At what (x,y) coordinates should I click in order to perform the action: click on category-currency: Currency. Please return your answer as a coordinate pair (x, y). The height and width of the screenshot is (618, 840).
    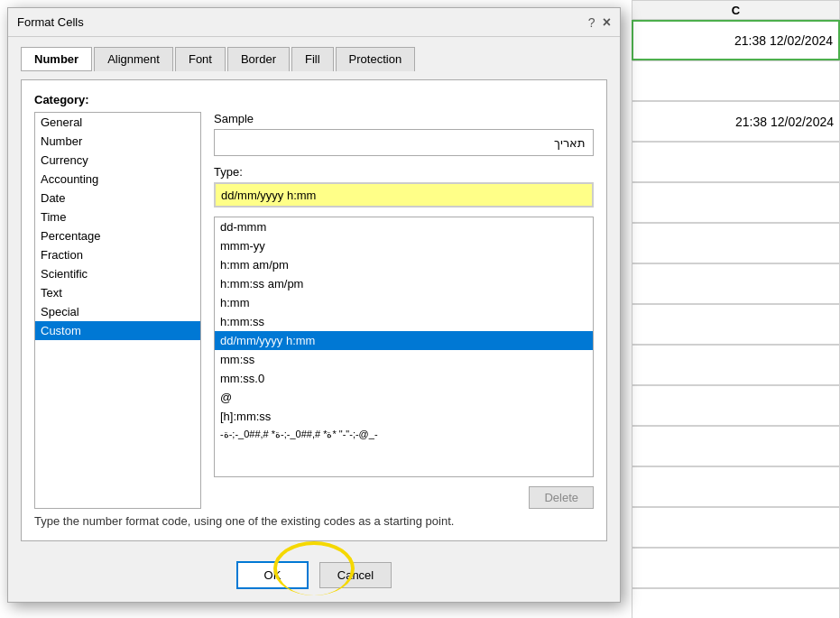
    Looking at the image, I should click on (117, 161).